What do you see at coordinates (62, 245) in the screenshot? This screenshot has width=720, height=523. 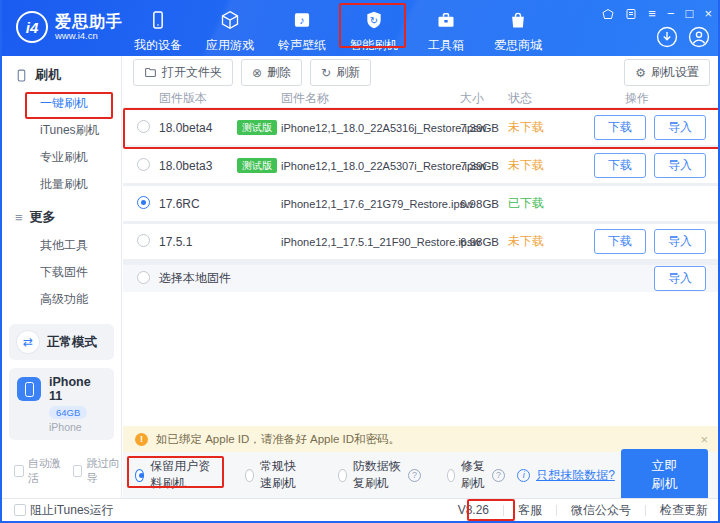 I see `sidebar-item-other-tools: 其他工具` at bounding box center [62, 245].